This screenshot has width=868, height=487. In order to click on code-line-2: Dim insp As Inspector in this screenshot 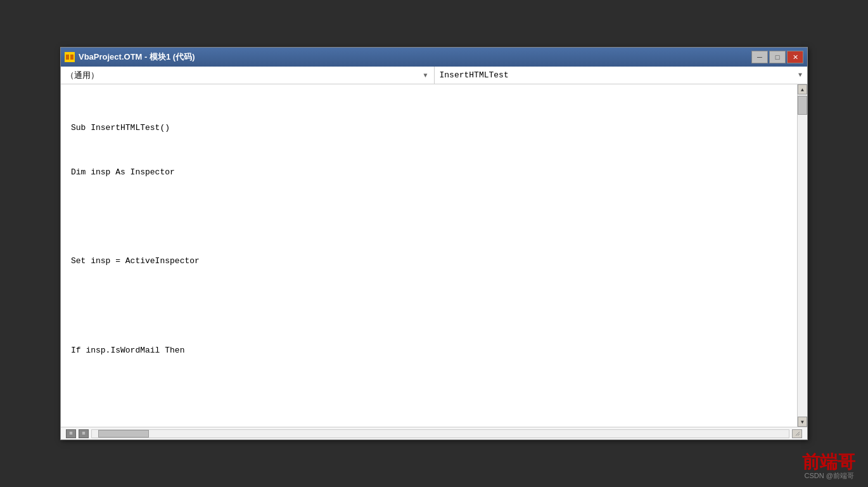, I will do `click(429, 172)`.